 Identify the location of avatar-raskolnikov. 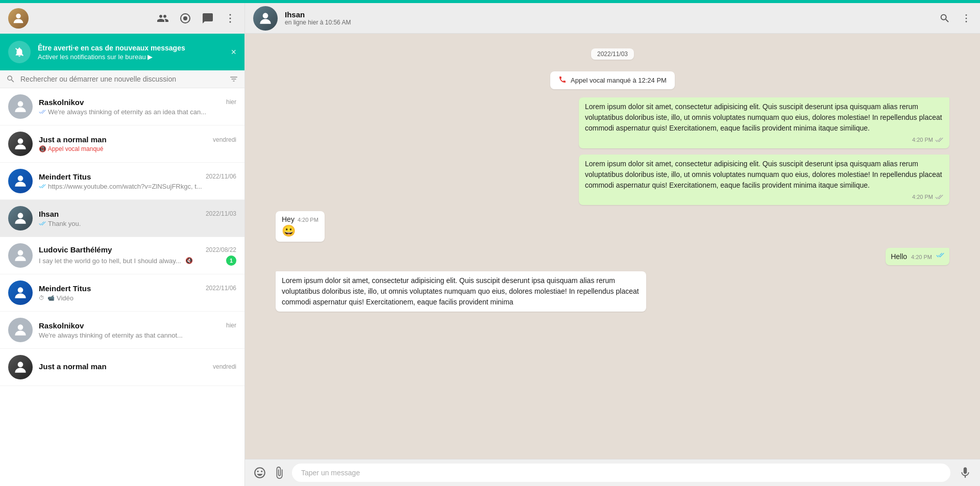
(20, 107).